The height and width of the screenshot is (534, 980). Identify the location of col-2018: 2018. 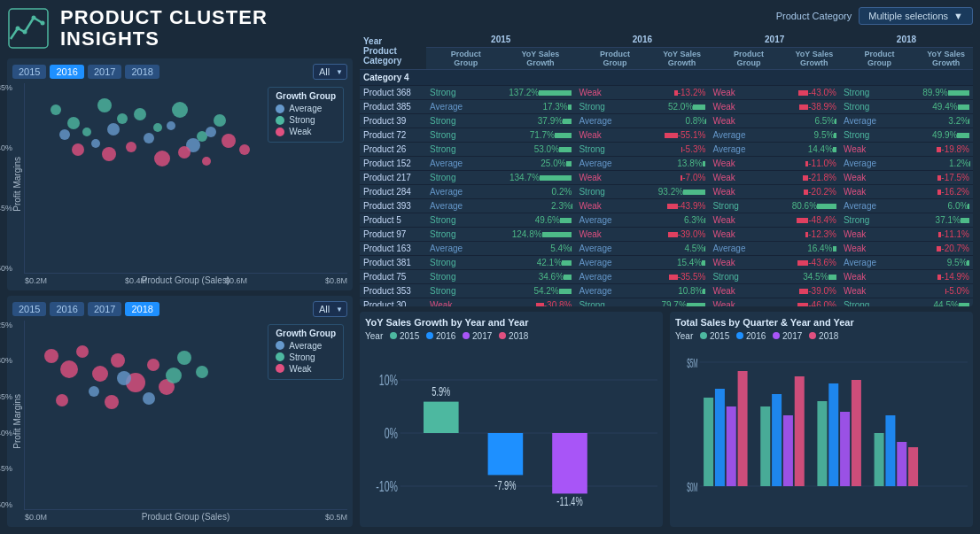
(906, 40).